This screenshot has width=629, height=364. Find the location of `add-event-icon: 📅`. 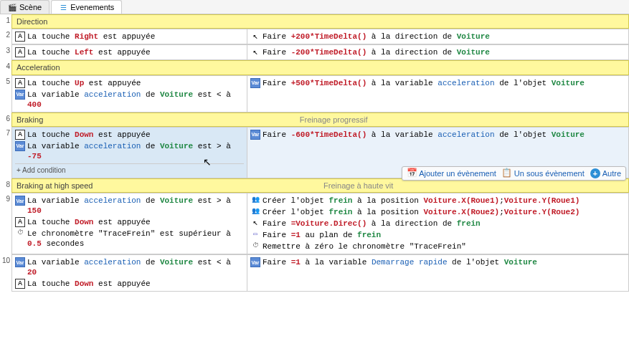

add-event-icon: 📅 is located at coordinates (412, 173).